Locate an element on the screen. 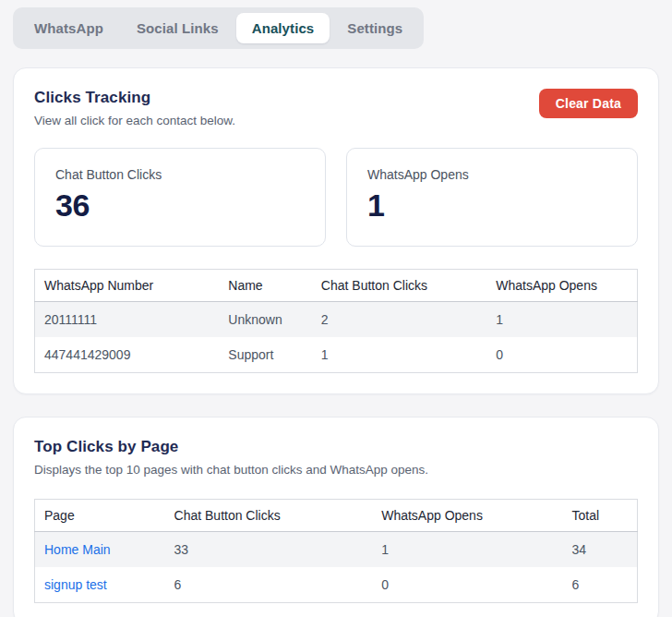  cell-chat-button-clicks: 2 is located at coordinates (399, 320).